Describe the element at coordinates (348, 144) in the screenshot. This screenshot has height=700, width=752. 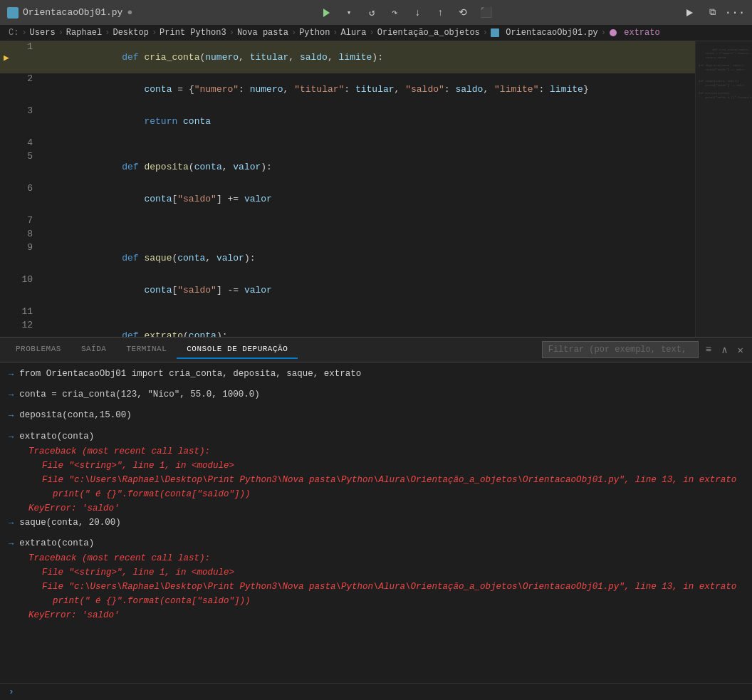
I see `table-row: 4` at that location.